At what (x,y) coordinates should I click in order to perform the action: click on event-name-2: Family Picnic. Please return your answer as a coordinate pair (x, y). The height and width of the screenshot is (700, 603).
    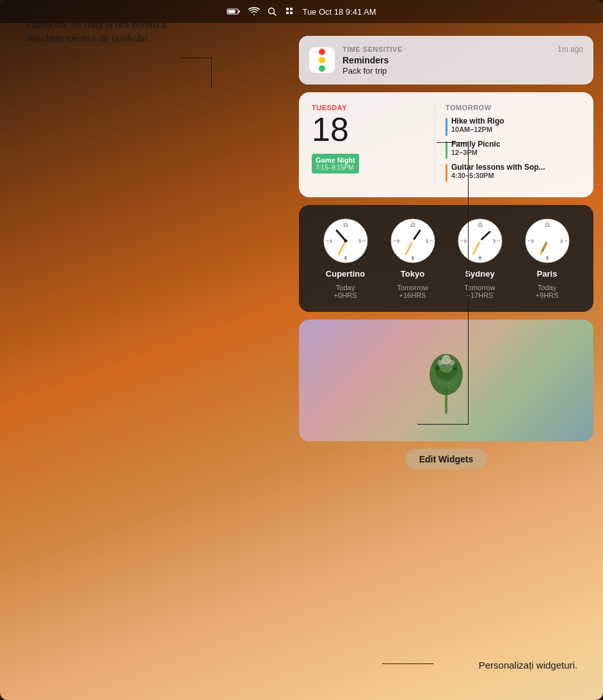
    Looking at the image, I should click on (476, 144).